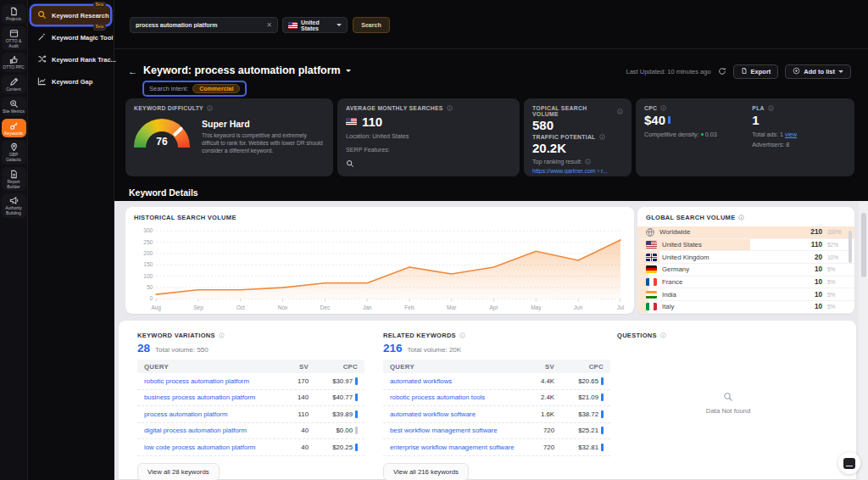 This screenshot has width=868, height=480. What do you see at coordinates (380, 260) in the screenshot?
I see `historical-search-volume-card: HISTORICAL SEARCH VOLUME 050100150200250…` at bounding box center [380, 260].